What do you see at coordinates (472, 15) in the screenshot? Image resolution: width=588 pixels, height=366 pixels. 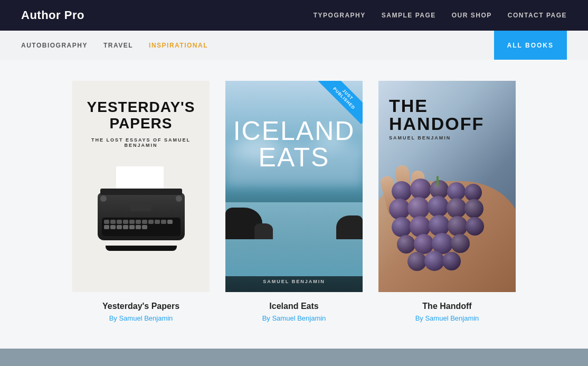 I see `nav-our-shop: OUR SHOP` at bounding box center [472, 15].